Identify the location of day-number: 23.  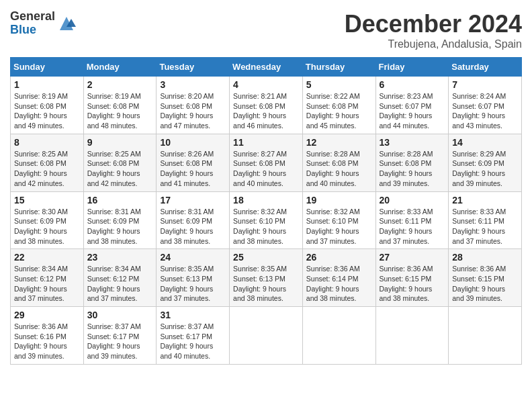
(120, 257).